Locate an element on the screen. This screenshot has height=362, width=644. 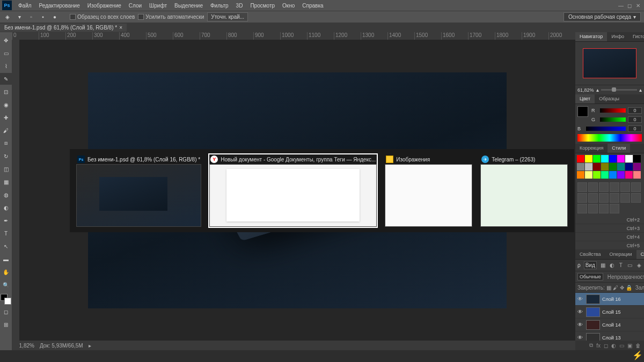
filter-shape-icon: ▭ is located at coordinates (630, 265).